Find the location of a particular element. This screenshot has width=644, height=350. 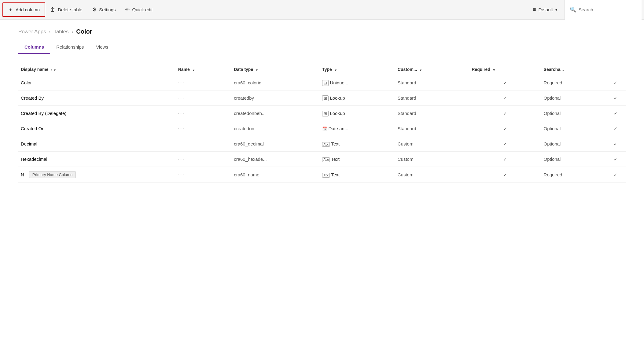

trash-icon: 🗑 is located at coordinates (53, 10).